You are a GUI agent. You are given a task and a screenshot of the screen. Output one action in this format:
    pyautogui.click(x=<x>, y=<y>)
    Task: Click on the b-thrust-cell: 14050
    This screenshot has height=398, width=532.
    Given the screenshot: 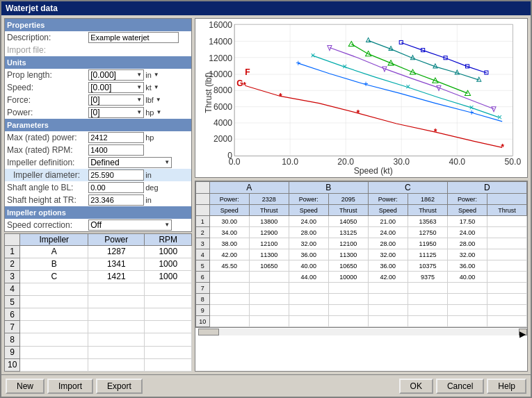 What is the action you would take?
    pyautogui.click(x=348, y=222)
    